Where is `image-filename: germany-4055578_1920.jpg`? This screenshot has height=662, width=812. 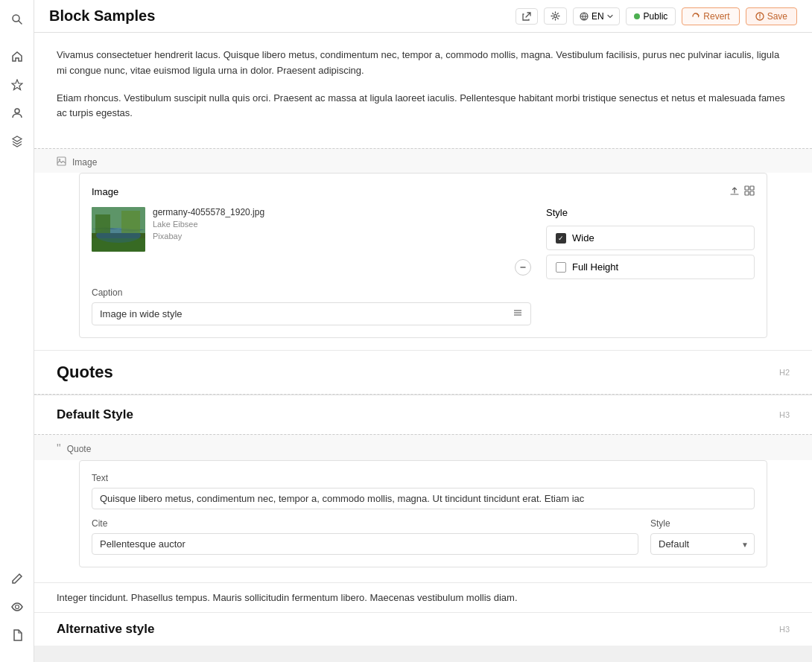 image-filename: germany-4055578_1920.jpg is located at coordinates (342, 212).